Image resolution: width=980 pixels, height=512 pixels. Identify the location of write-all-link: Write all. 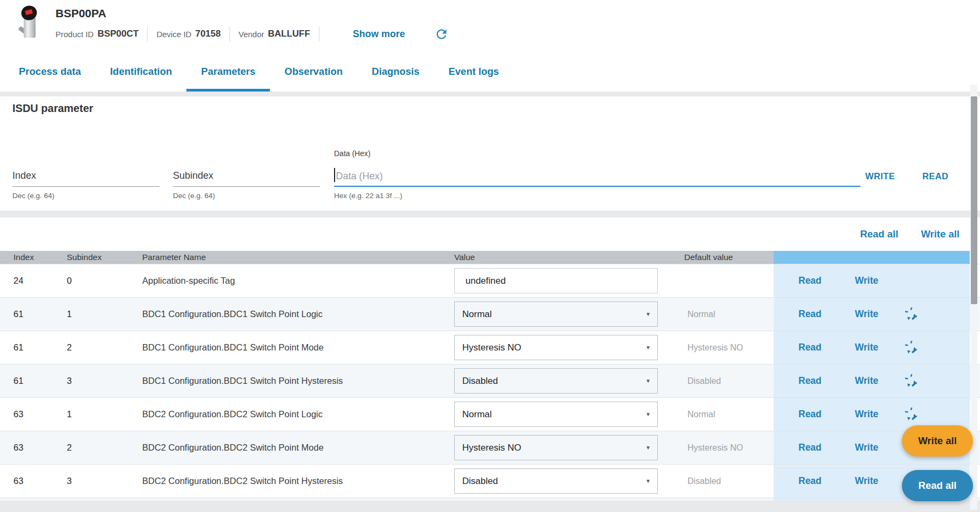
(940, 234).